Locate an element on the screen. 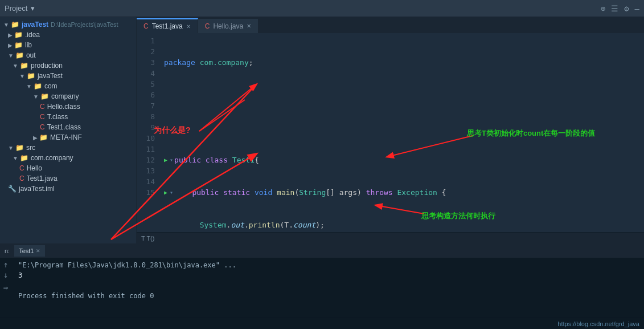 The image size is (644, 329). list-icon: ☰ is located at coordinates (615, 9).